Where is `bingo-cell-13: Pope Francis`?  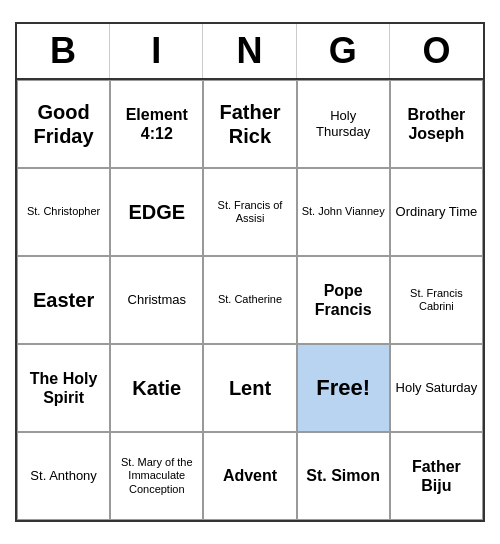 bingo-cell-13: Pope Francis is located at coordinates (344, 300).